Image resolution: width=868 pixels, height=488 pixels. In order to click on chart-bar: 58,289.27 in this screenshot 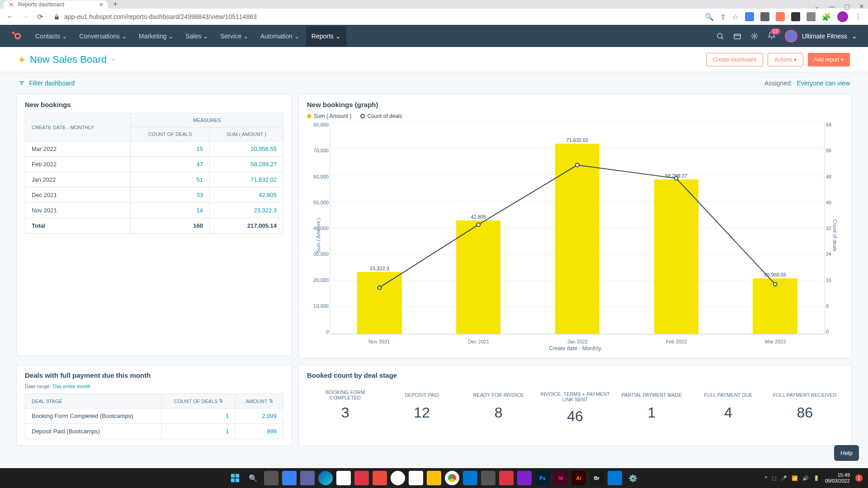, I will do `click(676, 253)`.